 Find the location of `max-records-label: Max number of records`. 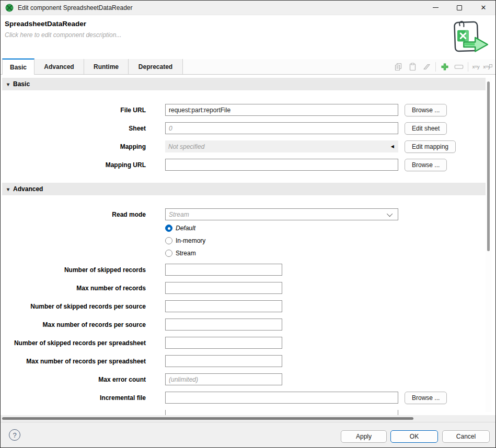

max-records-label: Max number of records is located at coordinates (73, 288).